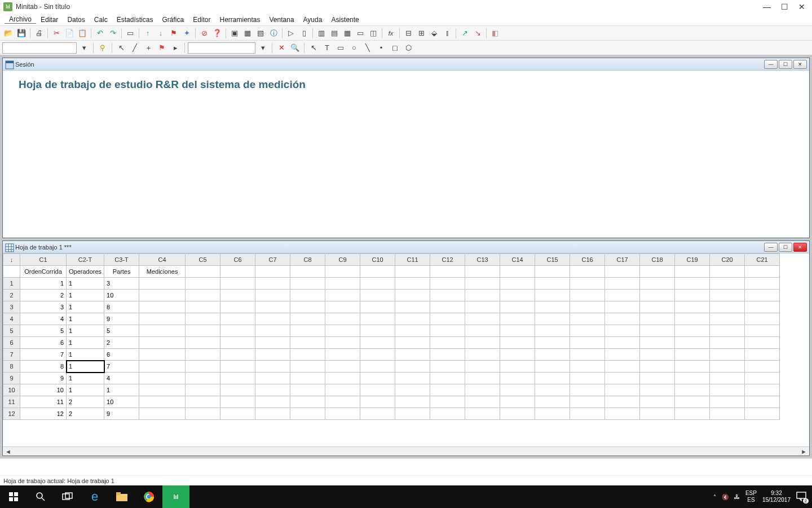 The height and width of the screenshot is (508, 812). What do you see at coordinates (518, 260) in the screenshot?
I see `column-header: C14` at bounding box center [518, 260].